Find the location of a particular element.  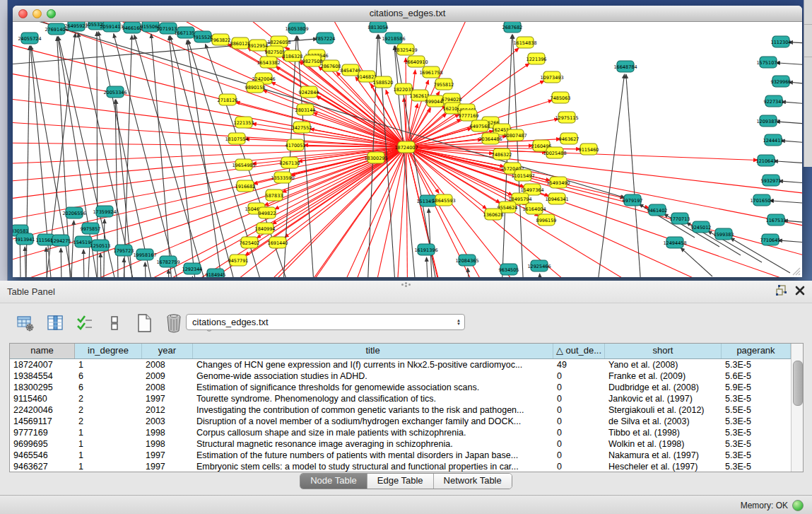

delete-table-button is located at coordinates (174, 323).